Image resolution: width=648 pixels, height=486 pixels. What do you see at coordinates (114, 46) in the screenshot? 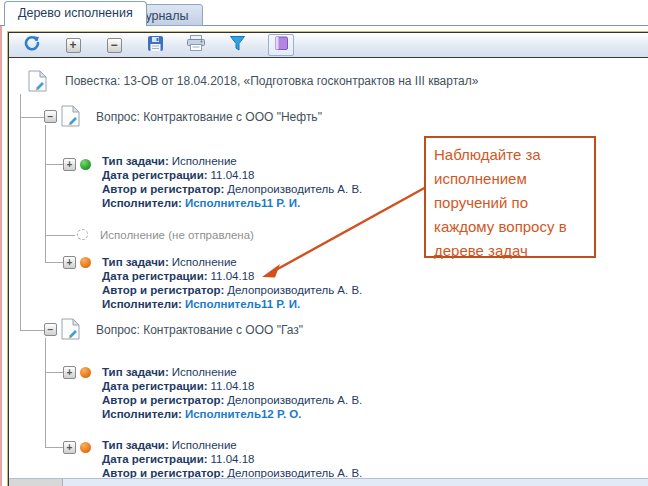
I see `collapse-all-icon: −` at bounding box center [114, 46].